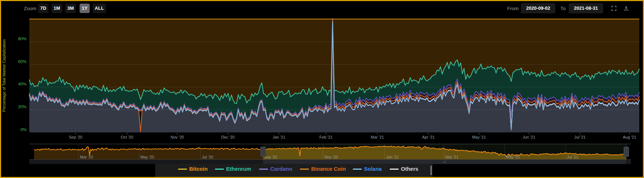  What do you see at coordinates (326, 137) in the screenshot?
I see `svg-text: Feb '21` at bounding box center [326, 137].